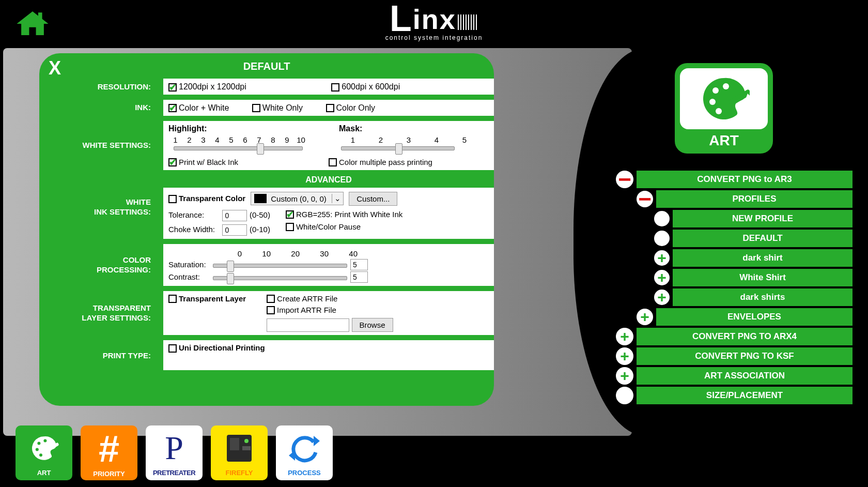 This screenshot has width=868, height=487. What do you see at coordinates (44, 448) in the screenshot?
I see `palette-icon` at bounding box center [44, 448].